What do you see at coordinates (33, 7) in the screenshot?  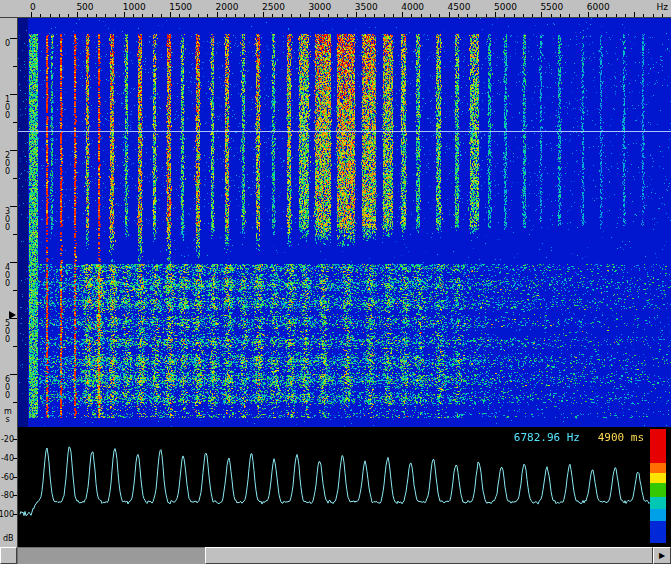 I see `frequency-label: 0` at bounding box center [33, 7].